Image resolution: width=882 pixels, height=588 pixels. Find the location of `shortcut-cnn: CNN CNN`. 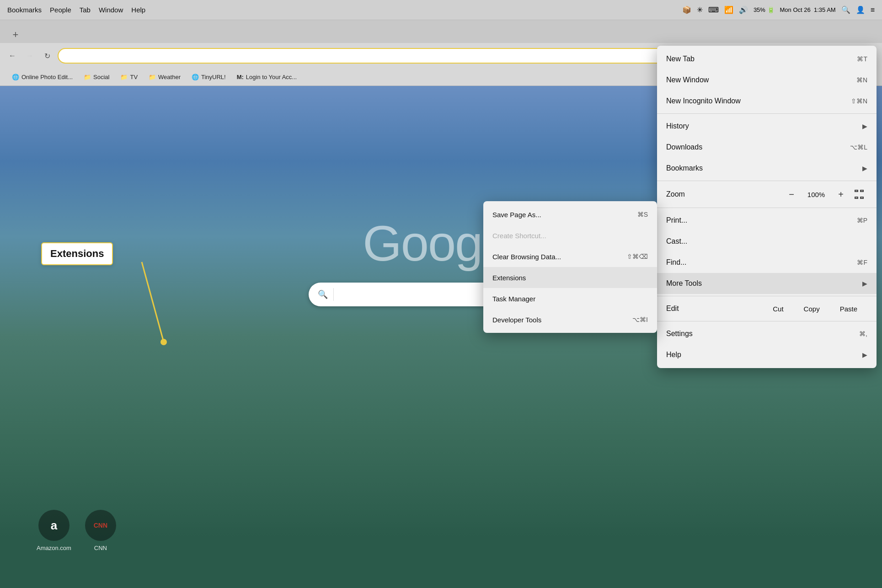

shortcut-cnn: CNN CNN is located at coordinates (101, 530).